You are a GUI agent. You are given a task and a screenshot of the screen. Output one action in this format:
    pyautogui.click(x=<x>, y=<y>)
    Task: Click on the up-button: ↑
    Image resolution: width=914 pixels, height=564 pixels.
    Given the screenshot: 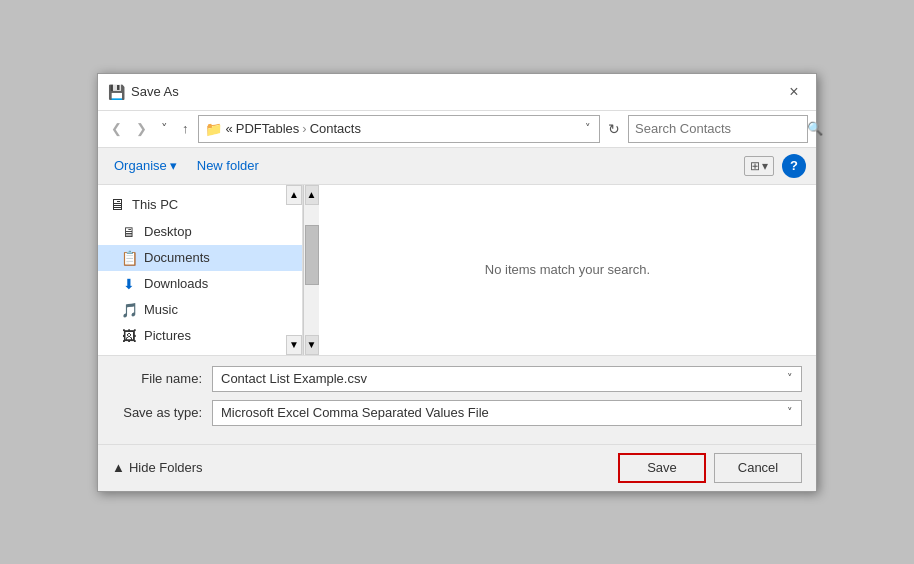 What is the action you would take?
    pyautogui.click(x=186, y=128)
    